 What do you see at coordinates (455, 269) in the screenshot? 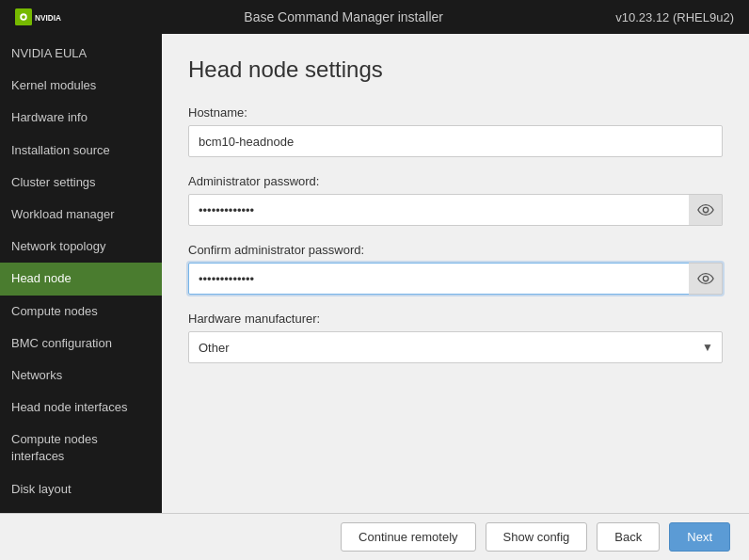
I see `confirm-password-group: Confirm administrator password:` at bounding box center [455, 269].